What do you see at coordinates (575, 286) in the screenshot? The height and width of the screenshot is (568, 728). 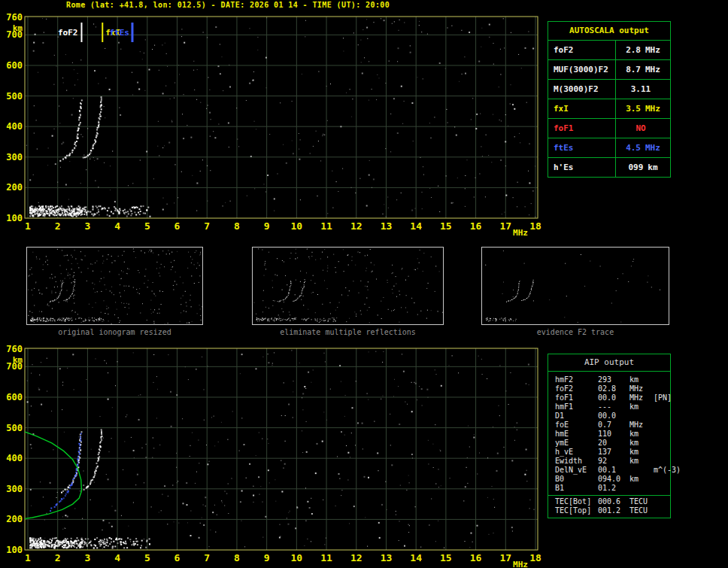 I see `thumbnail-evidence-f2-trace` at bounding box center [575, 286].